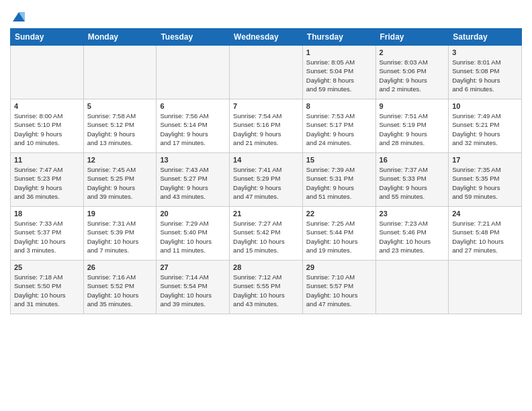 Image resolution: width=532 pixels, height=411 pixels. What do you see at coordinates (412, 129) in the screenshot?
I see `day-info: Sunrise: 7:51 AM Sunset: 5:19 PM Dayligh…` at bounding box center [412, 129].